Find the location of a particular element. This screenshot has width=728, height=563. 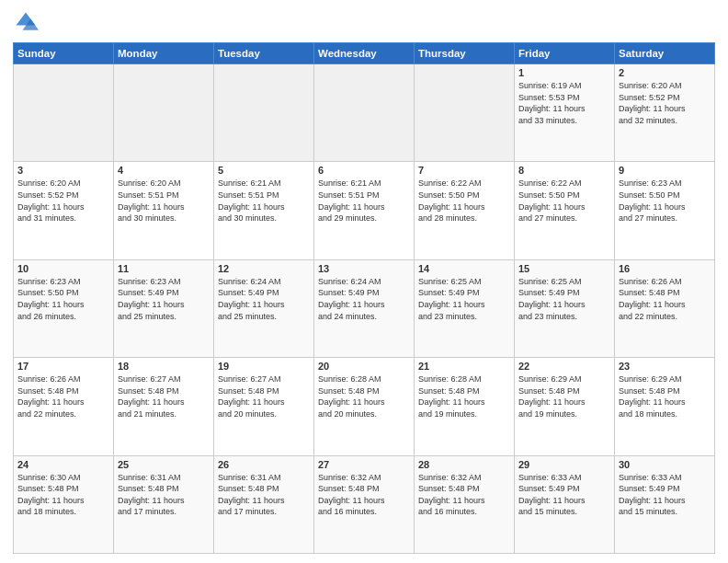

day-number: 22 is located at coordinates (564, 366).